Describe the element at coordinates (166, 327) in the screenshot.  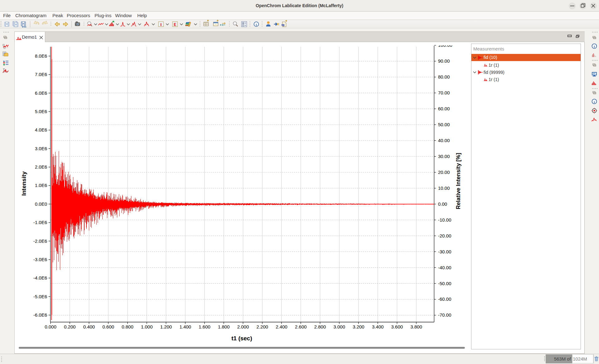
I see `svg-text: 1.200` at that location.